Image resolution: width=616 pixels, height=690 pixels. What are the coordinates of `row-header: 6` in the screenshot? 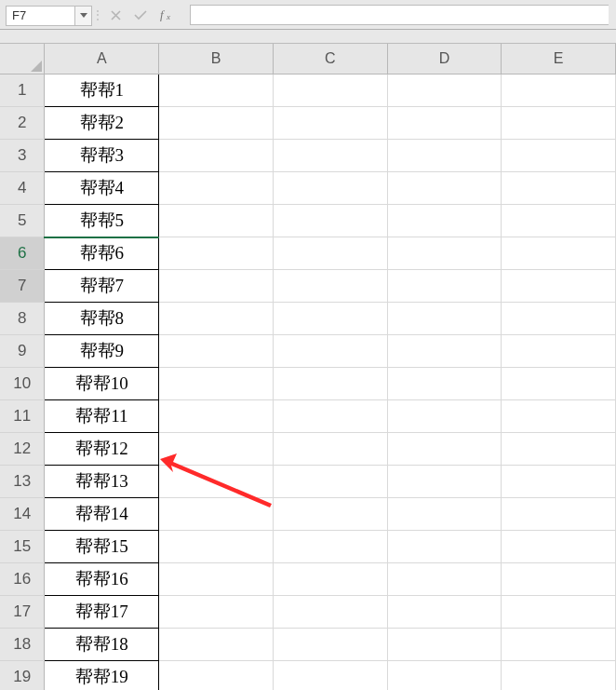 It's located at (22, 253).